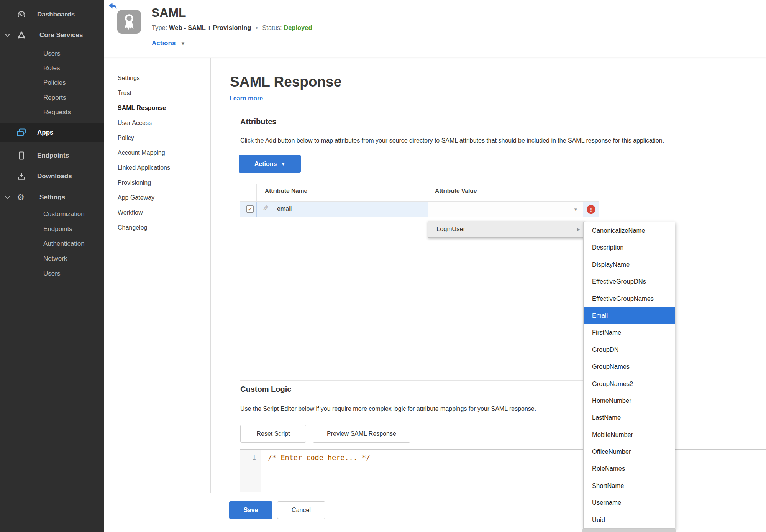 This screenshot has width=766, height=532. Describe the element at coordinates (52, 244) in the screenshot. I see `sidebar-item-authentication: Authentication` at that location.